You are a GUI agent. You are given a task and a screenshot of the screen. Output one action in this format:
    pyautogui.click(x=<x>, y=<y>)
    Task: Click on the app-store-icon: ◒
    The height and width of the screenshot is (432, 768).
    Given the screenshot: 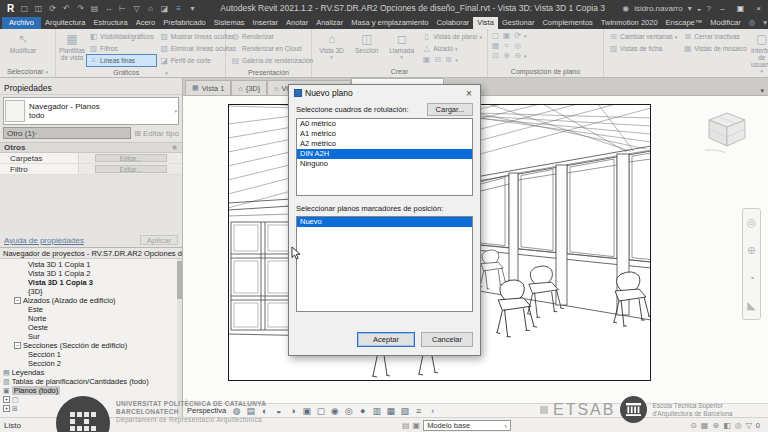 What is the action you would take?
    pyautogui.click(x=700, y=8)
    